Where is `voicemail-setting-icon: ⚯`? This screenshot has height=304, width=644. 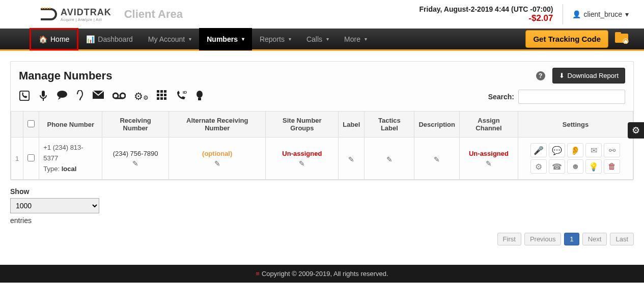
voicemail-setting-icon: ⚯ is located at coordinates (612, 150).